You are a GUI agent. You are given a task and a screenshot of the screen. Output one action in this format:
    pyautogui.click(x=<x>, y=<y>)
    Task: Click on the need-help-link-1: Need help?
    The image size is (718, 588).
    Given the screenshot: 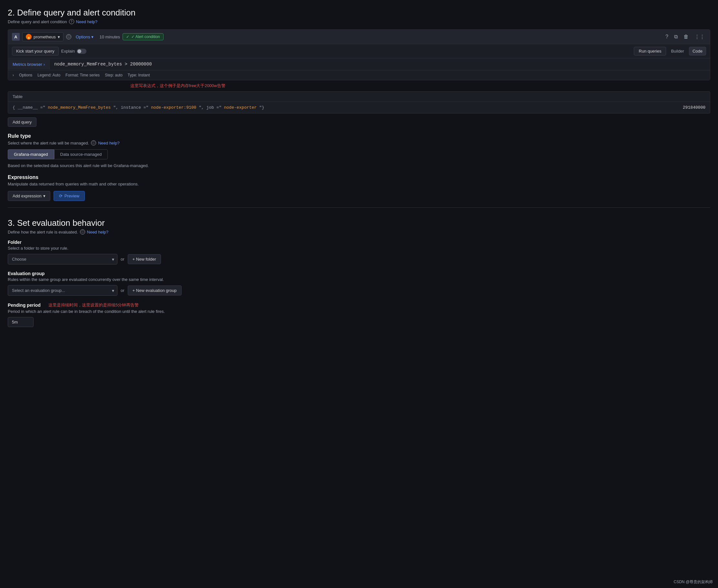 What is the action you would take?
    pyautogui.click(x=87, y=22)
    